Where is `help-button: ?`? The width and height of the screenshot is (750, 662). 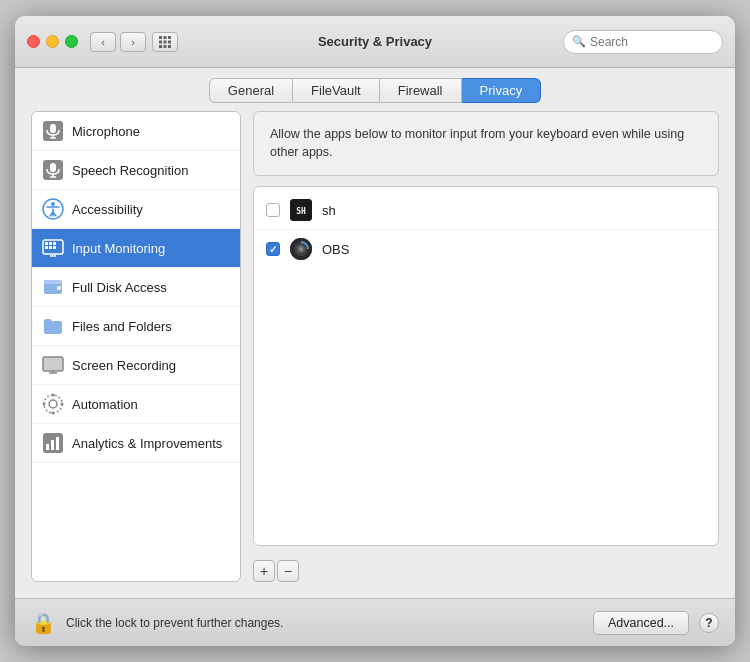 help-button: ? is located at coordinates (709, 623).